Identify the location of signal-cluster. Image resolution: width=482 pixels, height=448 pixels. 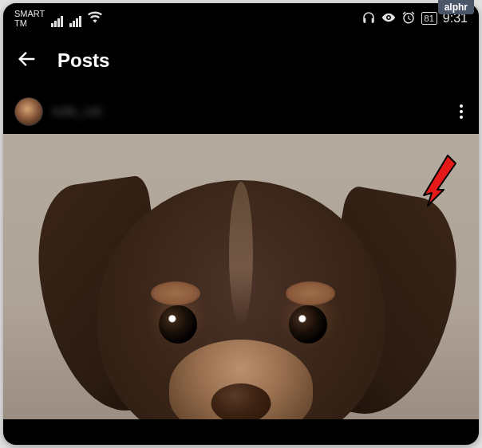
(77, 19).